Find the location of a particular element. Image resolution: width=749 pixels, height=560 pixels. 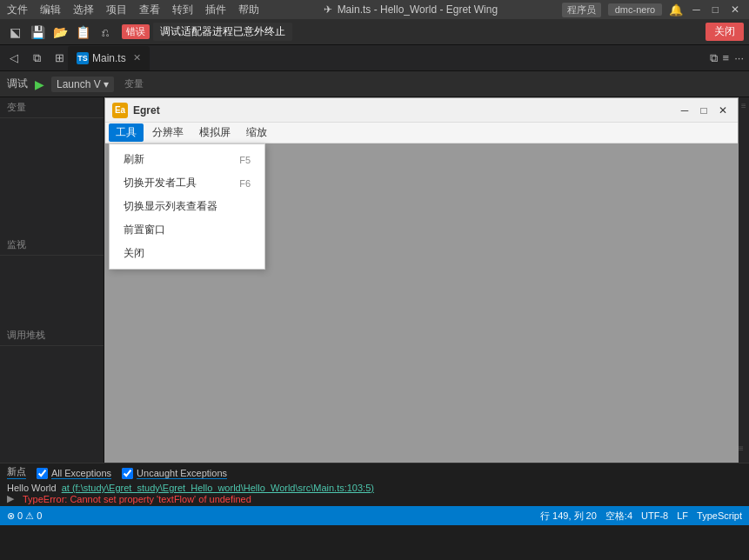

status-line-ending: LF is located at coordinates (682, 516).